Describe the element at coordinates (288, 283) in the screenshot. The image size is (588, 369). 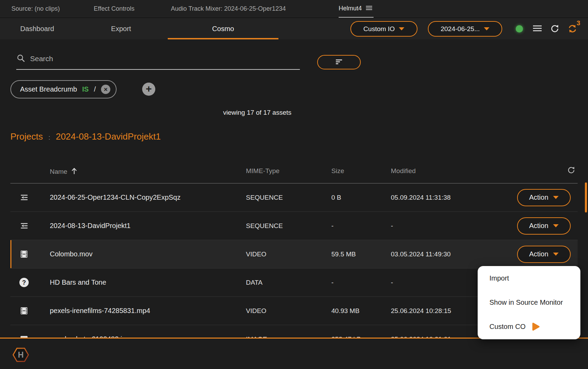
I see `asset-mime: DATA` at that location.